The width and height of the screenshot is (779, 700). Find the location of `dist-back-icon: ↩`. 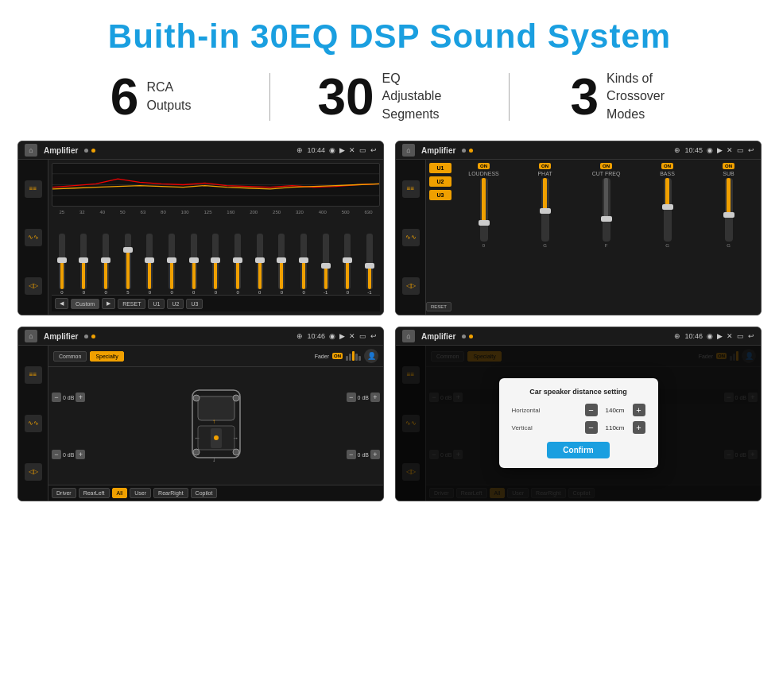

dist-back-icon: ↩ is located at coordinates (751, 336).